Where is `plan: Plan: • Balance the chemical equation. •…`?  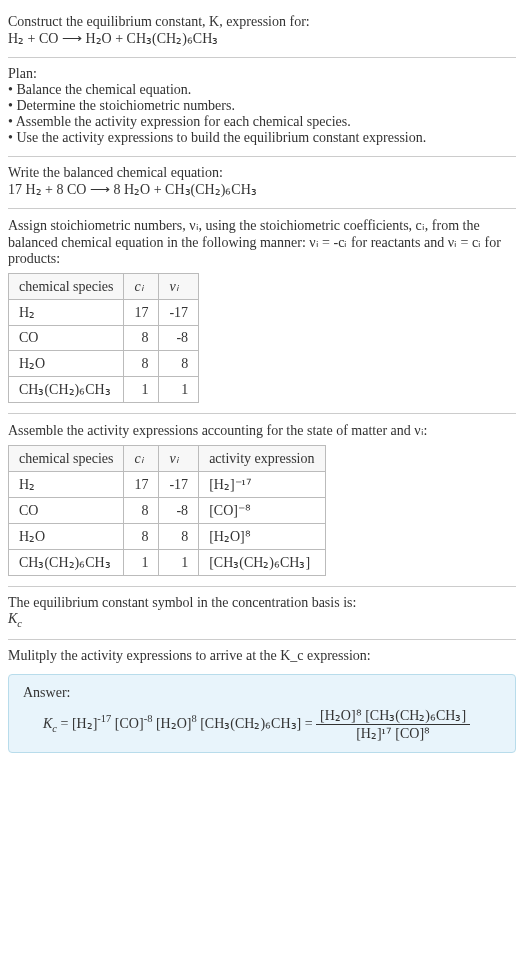 plan: Plan: • Balance the chemical equation. •… is located at coordinates (262, 106).